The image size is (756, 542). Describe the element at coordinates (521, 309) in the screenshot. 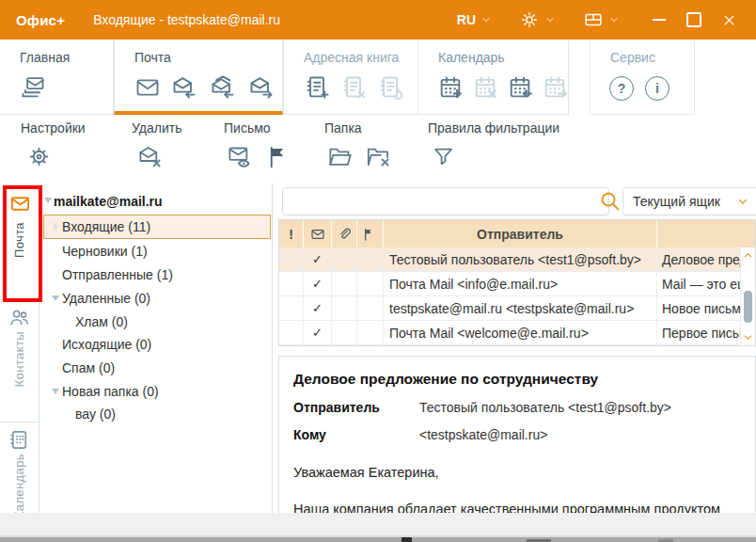

I see `message-sender: testpskate@mail.ru <testpskate@mail.ru>` at that location.